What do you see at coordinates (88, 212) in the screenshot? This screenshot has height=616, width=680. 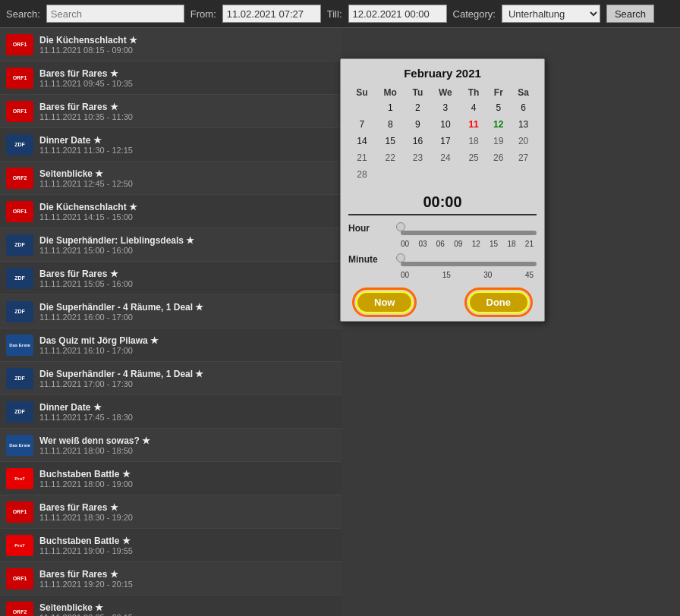 I see `program-info: Die Küchenschlacht ★11.11.2021 14:15 - 1…` at bounding box center [88, 212].